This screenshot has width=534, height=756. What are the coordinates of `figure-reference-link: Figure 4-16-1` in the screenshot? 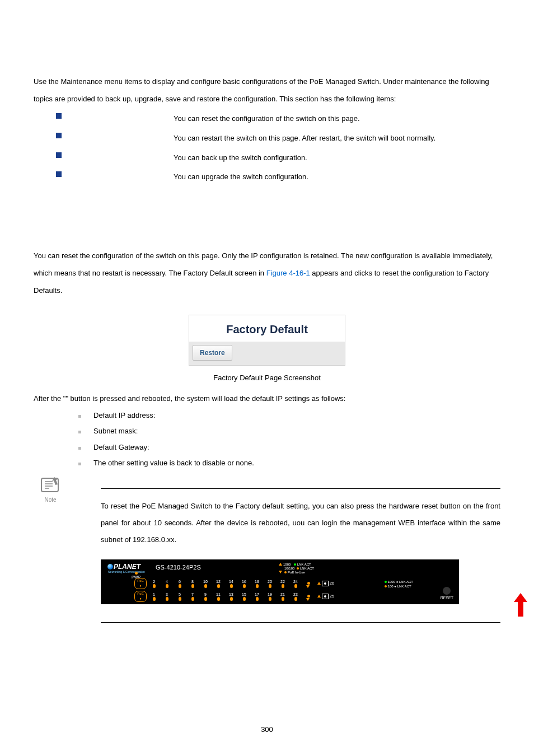 It's located at (288, 273).